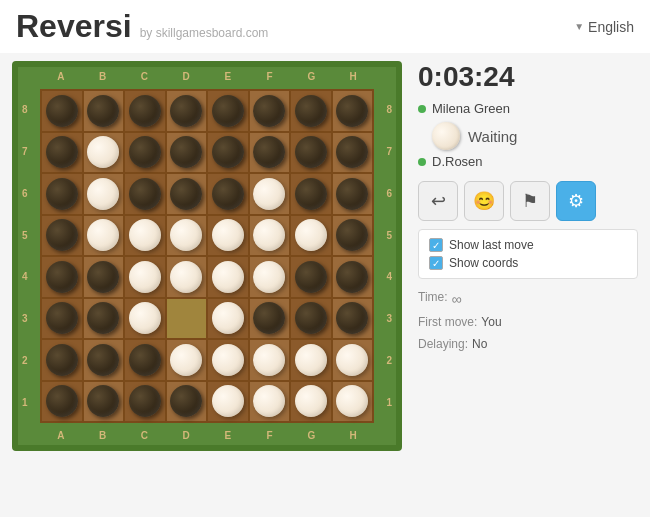  What do you see at coordinates (389, 402) in the screenshot?
I see `row-label: 1` at bounding box center [389, 402].